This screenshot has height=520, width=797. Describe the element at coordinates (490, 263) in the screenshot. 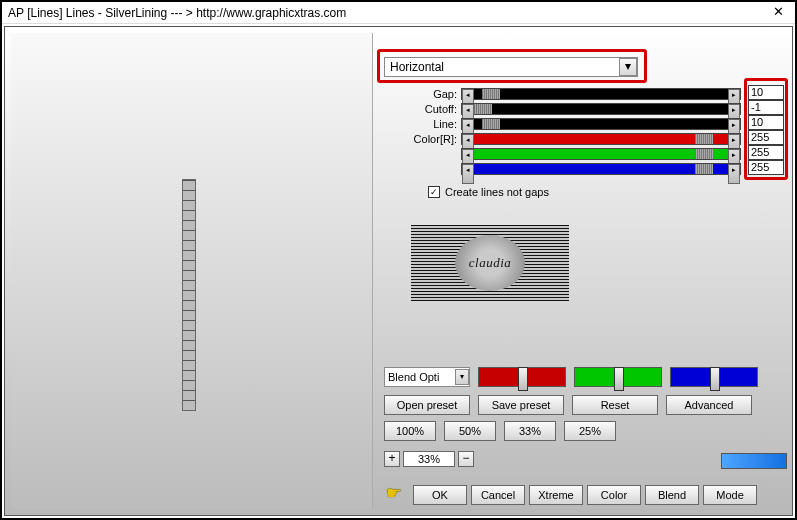

I see `claudia-logo: claudia` at that location.